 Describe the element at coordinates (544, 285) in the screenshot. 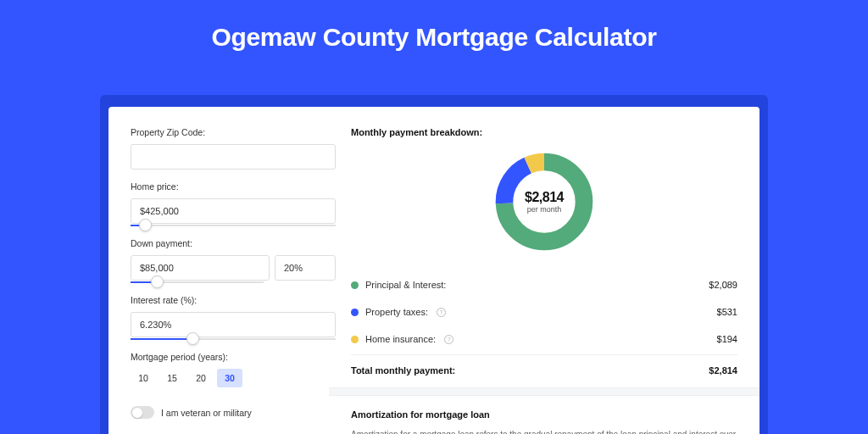

I see `legend-row: Principal & Interest:$2,089` at that location.